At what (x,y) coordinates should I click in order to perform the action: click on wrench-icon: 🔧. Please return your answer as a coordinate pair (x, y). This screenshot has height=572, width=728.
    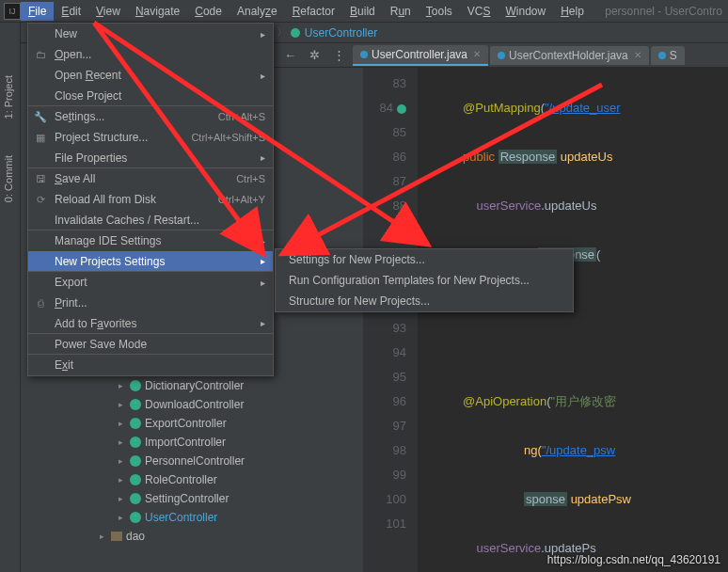
    Looking at the image, I should click on (40, 117).